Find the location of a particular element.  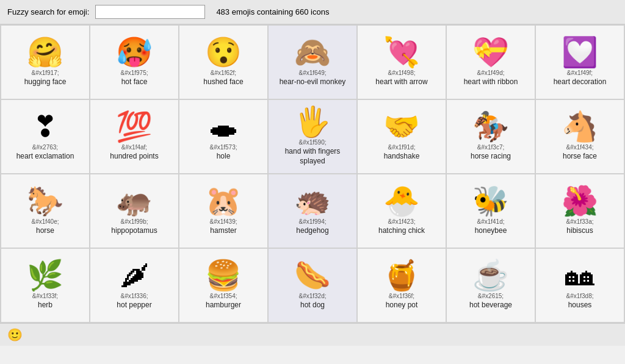

emoji-cell: 🥵&#x1f975;hot face is located at coordinates (134, 62).